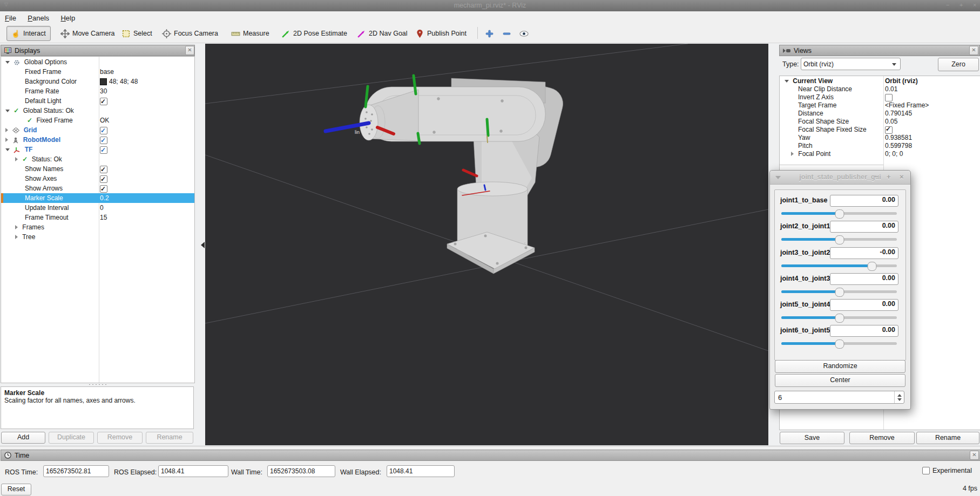 This screenshot has height=496, width=980. What do you see at coordinates (98, 140) in the screenshot?
I see `row-robotmodel-display: RobotModel` at bounding box center [98, 140].